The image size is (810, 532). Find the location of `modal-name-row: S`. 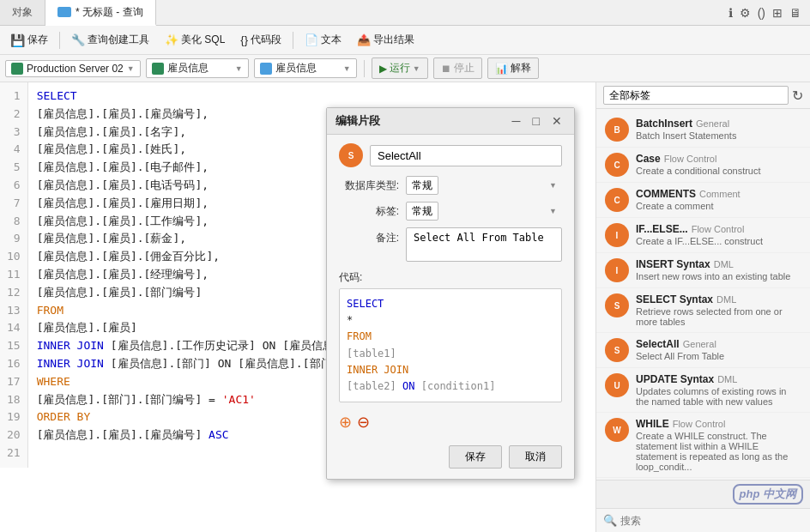

modal-name-row: S is located at coordinates (450, 155).